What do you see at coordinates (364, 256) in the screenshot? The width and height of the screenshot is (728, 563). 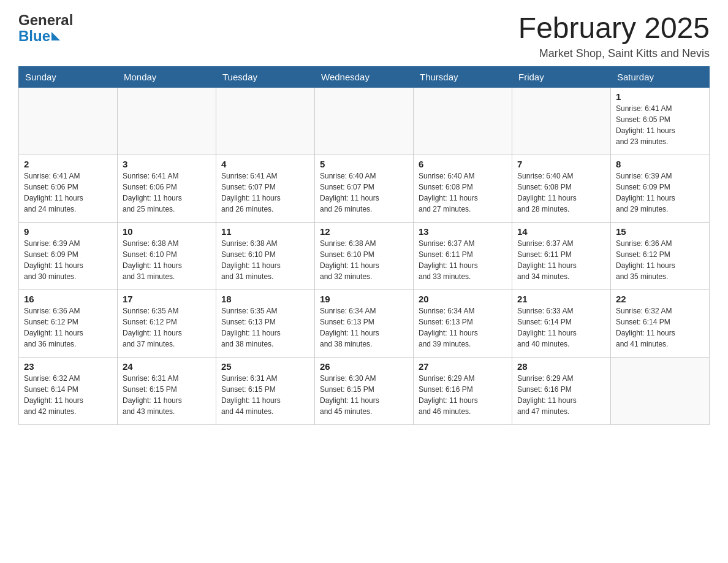 I see `calendar-week-row: 9Sunrise: 6:39 AMSunset: 6:09 PMDaylight…` at bounding box center [364, 256].